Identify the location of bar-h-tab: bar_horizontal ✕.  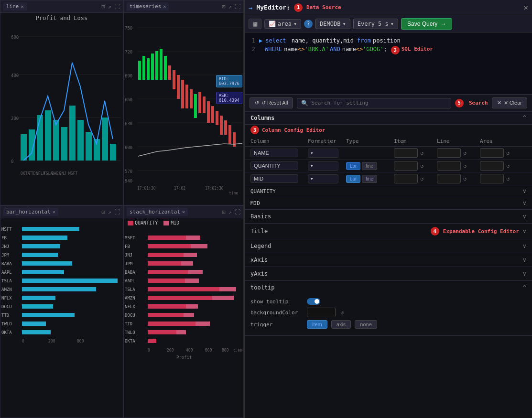
(31, 212).